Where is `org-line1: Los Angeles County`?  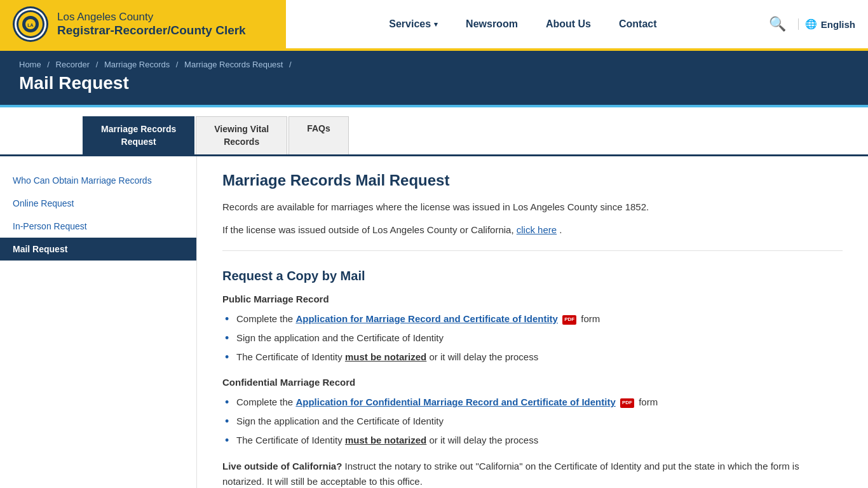 org-line1: Los Angeles County is located at coordinates (151, 17).